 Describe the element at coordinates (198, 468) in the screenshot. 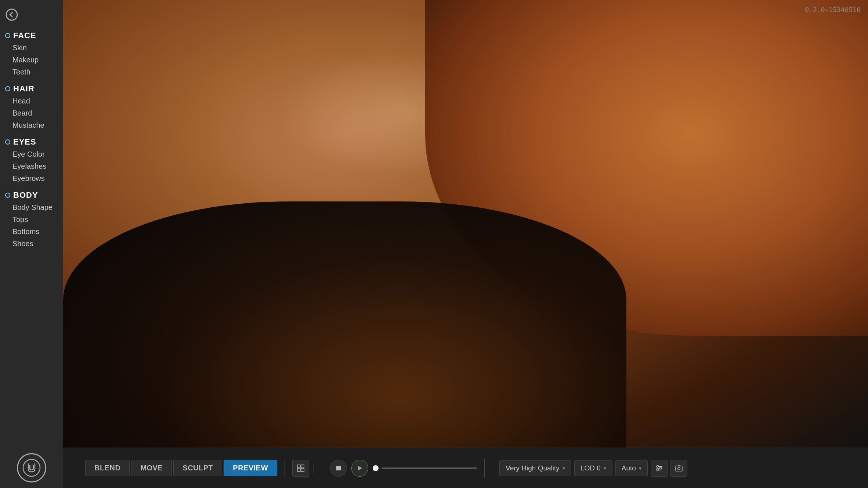

I see `sculpt-button: SCULPT` at that location.